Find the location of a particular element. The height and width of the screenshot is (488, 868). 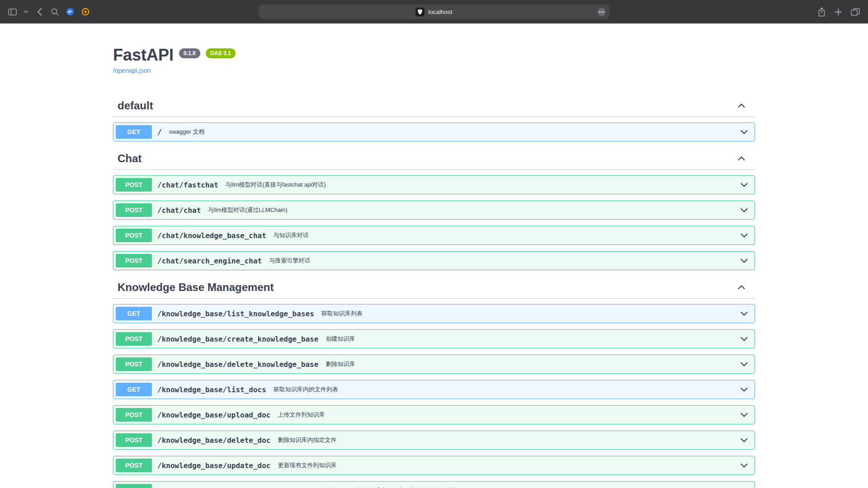

section-header: Chat is located at coordinates (434, 159).